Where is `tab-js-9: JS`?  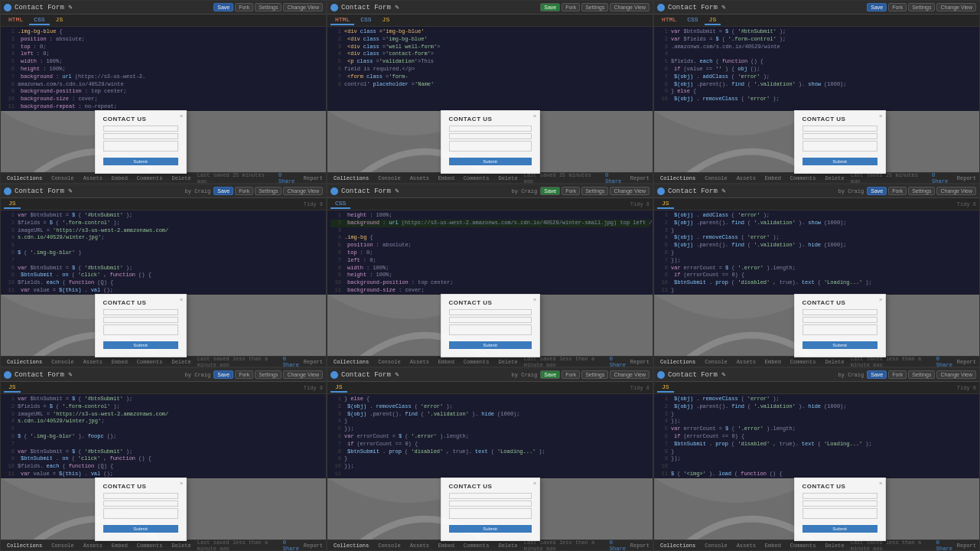
tab-js-9: JS is located at coordinates (666, 387).